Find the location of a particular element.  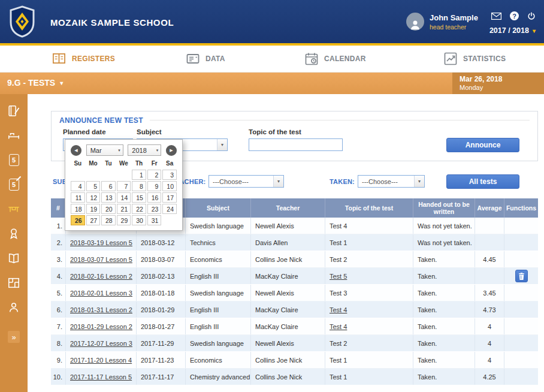

class-selector: 9.G - TESTS ▾ is located at coordinates (35, 83).